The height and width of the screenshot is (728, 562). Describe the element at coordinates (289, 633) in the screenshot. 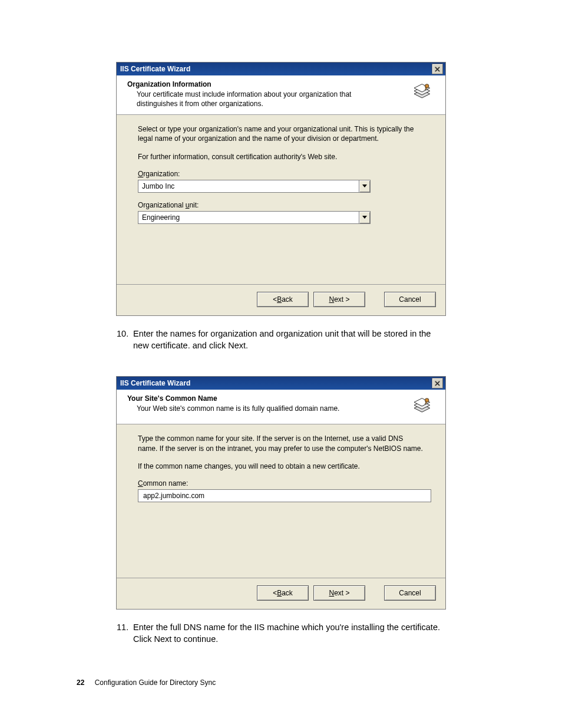

I see `step-text: Enter the full DNS name for the IIS mach…` at that location.